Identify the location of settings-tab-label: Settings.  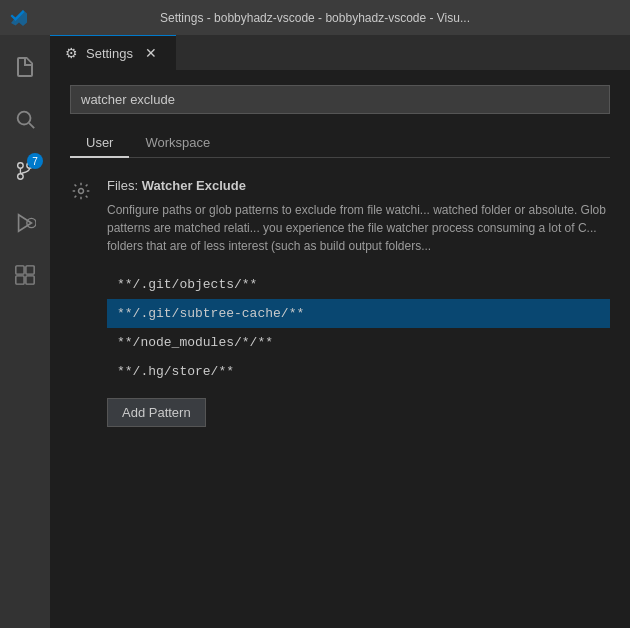
(110, 54).